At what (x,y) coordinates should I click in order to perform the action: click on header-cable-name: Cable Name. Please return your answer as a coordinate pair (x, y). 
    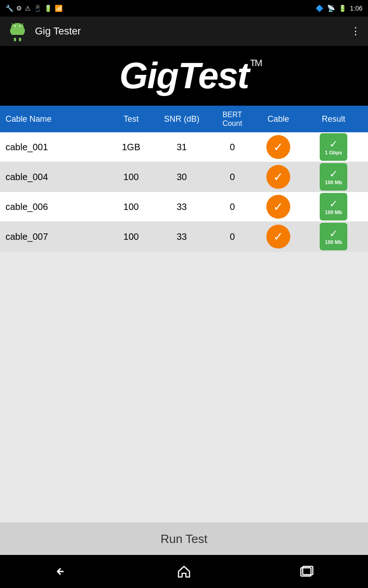
    Looking at the image, I should click on (53, 119).